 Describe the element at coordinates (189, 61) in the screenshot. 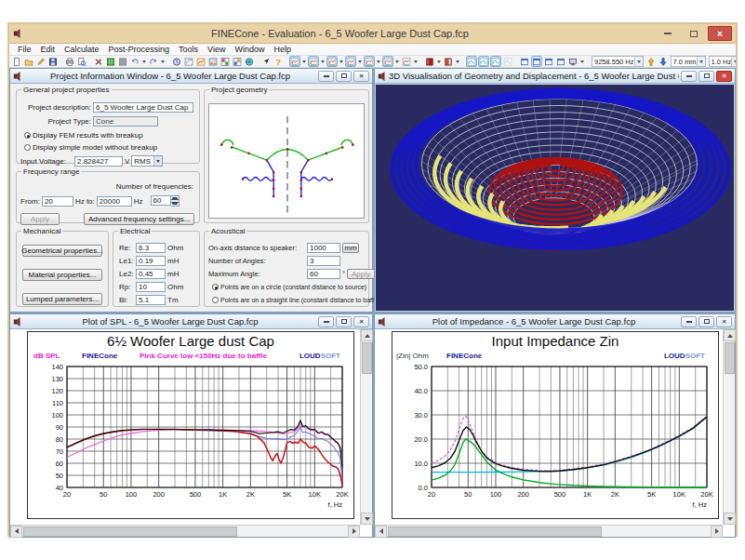

I see `plot-window-icon` at that location.